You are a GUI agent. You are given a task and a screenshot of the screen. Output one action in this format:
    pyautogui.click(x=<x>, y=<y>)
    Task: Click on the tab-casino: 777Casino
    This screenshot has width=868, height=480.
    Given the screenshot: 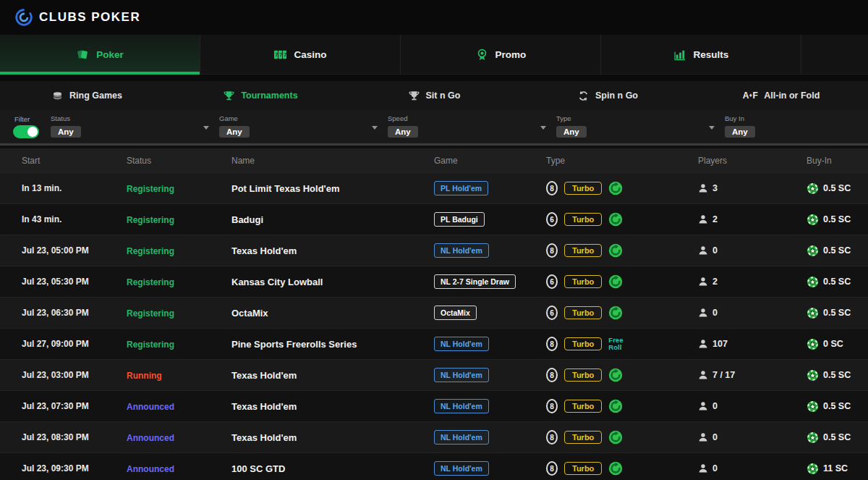 What is the action you would take?
    pyautogui.click(x=301, y=54)
    